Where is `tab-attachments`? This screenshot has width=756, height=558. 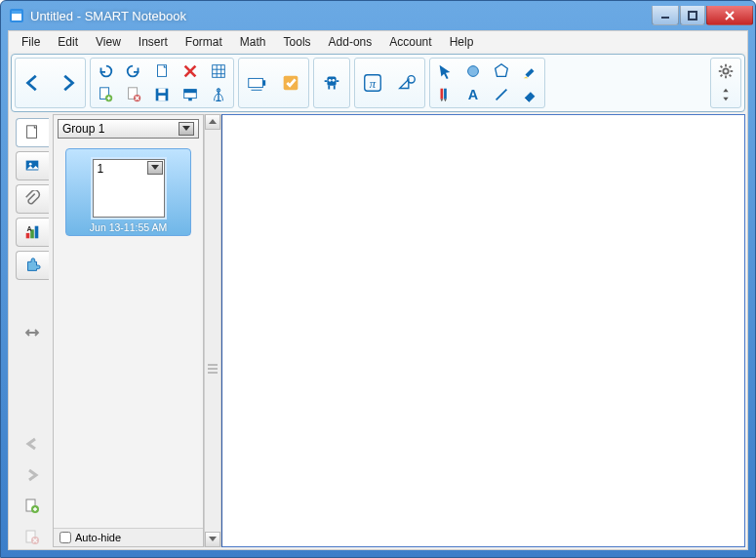
tab-attachments is located at coordinates (32, 199).